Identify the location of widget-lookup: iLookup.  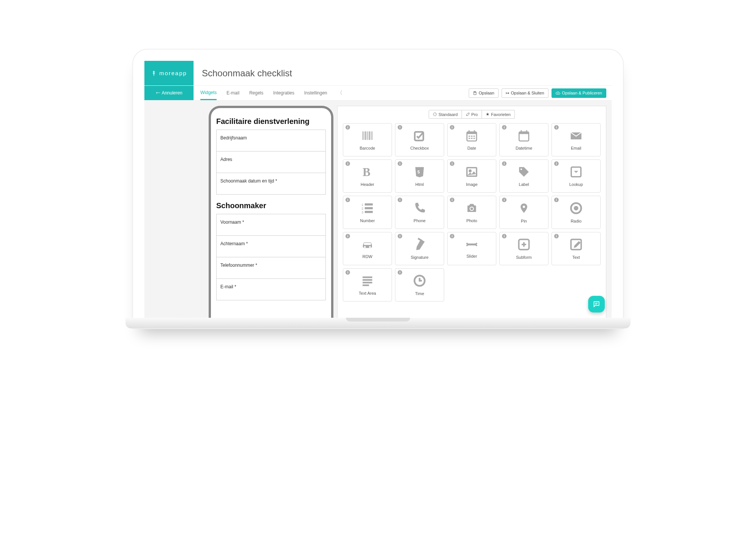
(576, 176).